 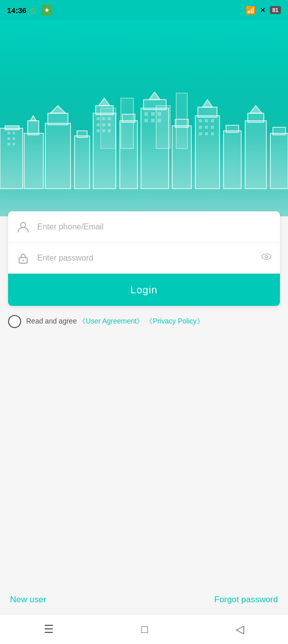 What do you see at coordinates (266, 258) in the screenshot?
I see `show-password-icon` at bounding box center [266, 258].